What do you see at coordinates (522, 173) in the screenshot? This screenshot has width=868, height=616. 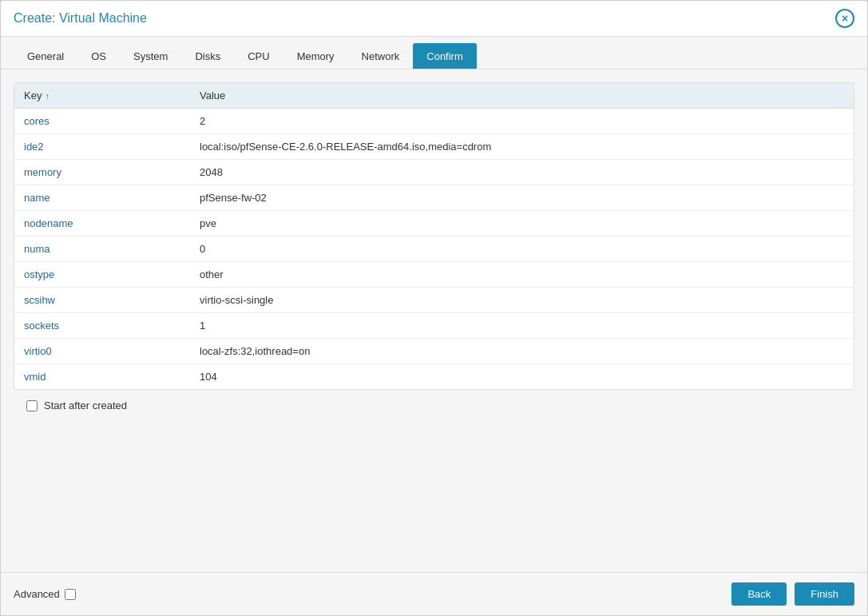 I see `table-cell-value: 2048` at bounding box center [522, 173].